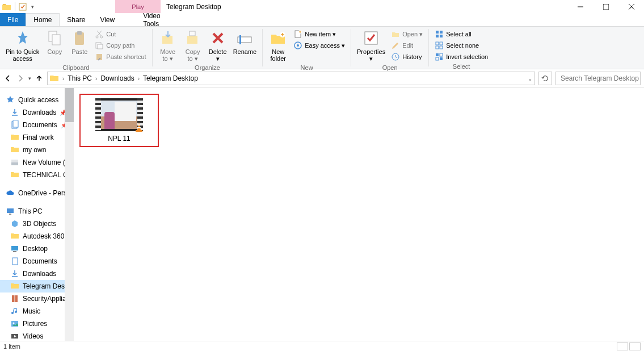 Image resolution: width=644 pixels, height=351 pixels. I want to click on nav-item-music: Music, so click(37, 311).